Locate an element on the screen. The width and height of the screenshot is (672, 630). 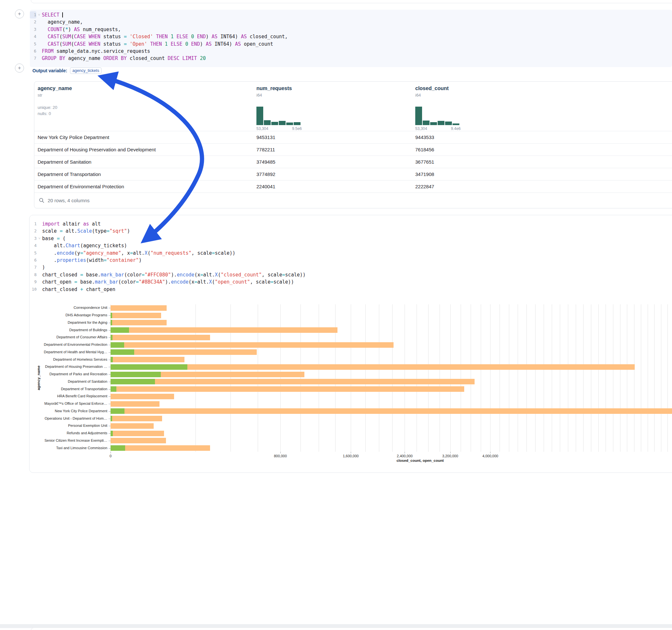
column-header: num_requestsi6453,3049.5e6 is located at coordinates (326, 92).